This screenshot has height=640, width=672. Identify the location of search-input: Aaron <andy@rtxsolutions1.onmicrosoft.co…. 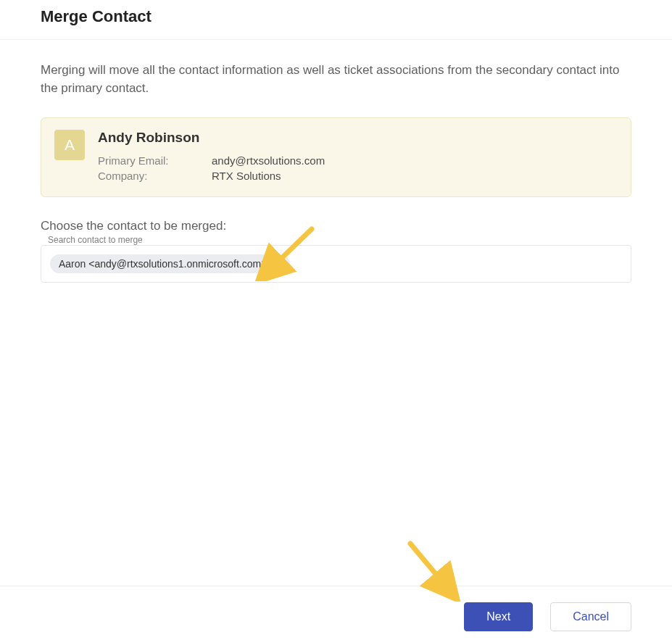
(336, 264).